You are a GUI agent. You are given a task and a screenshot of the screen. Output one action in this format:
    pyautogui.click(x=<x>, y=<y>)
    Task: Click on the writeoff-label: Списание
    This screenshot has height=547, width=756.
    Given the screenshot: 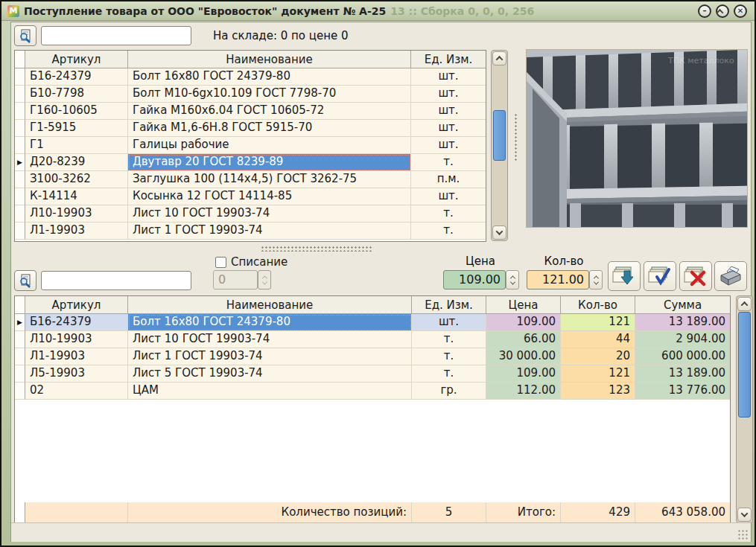 What is the action you would take?
    pyautogui.click(x=259, y=262)
    